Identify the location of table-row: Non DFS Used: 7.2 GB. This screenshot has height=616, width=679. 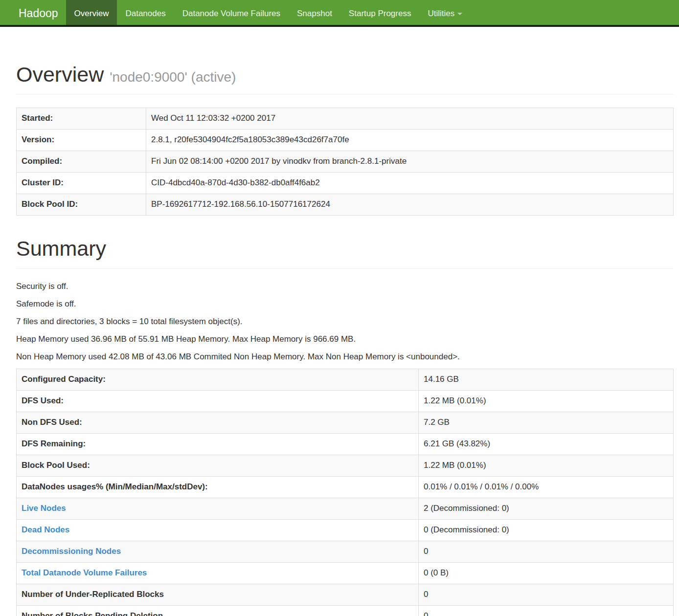
(345, 422).